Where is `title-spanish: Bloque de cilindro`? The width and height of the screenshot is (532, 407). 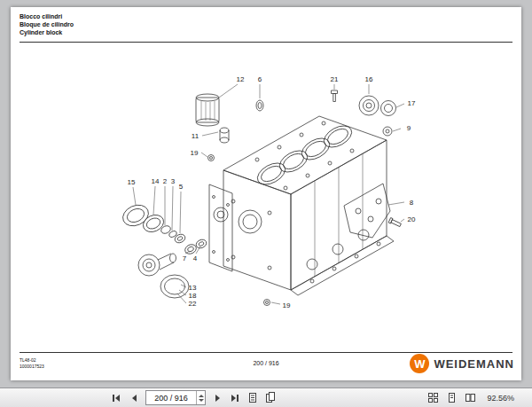
title-spanish: Bloque de cilindro is located at coordinates (46, 25).